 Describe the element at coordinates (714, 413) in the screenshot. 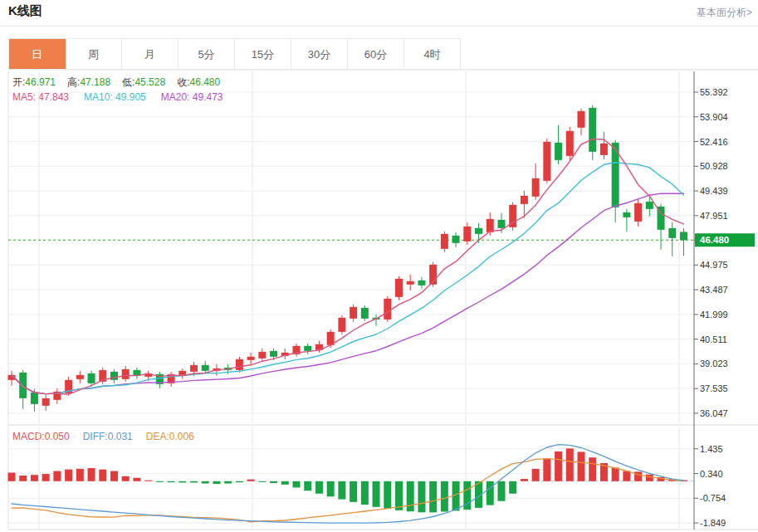

I see `svg-text: 36.047` at that location.